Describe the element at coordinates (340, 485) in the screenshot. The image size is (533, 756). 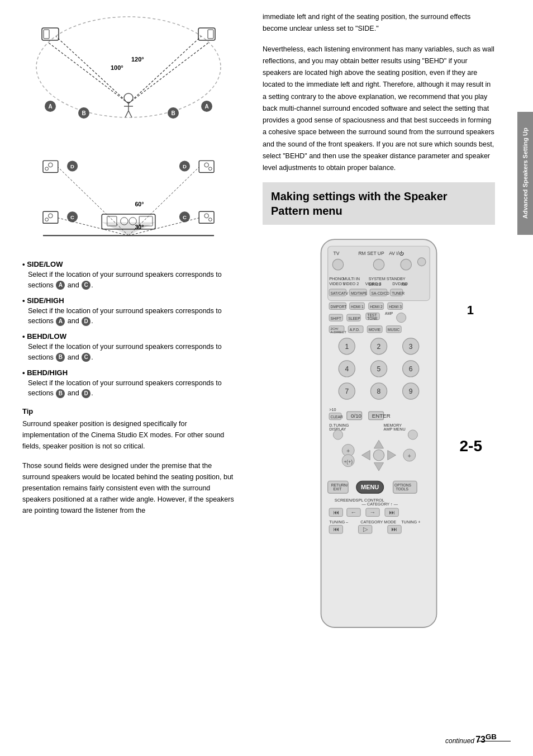
I see `svg-text: RETURN/` at that location.